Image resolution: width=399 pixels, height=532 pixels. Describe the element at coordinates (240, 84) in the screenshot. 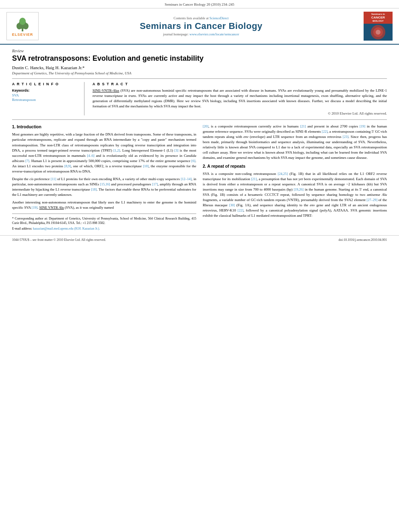

I see `abstract-label: A B S T R A C T` at that location.